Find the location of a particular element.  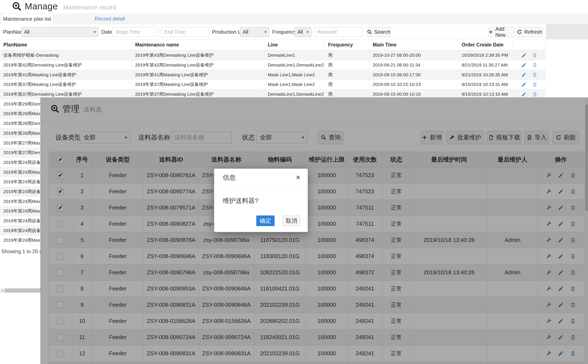

search-icon is located at coordinates (369, 32).